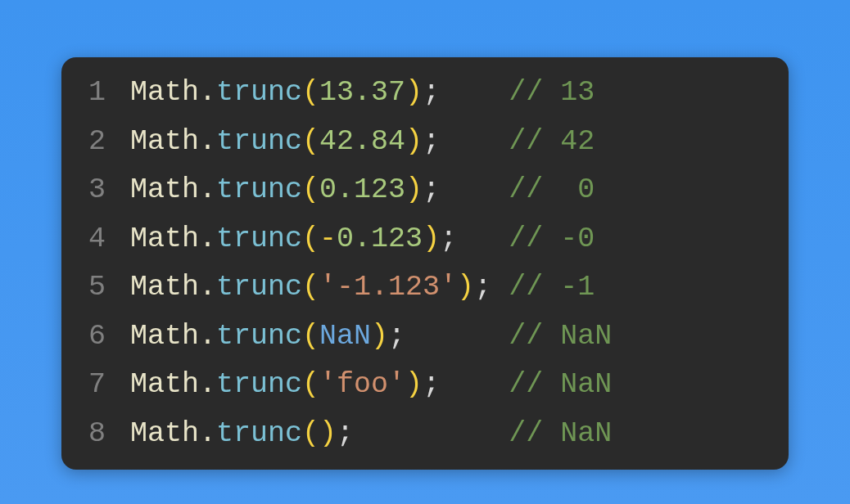  What do you see at coordinates (362, 385) in the screenshot?
I see `token-str: 'foo'` at bounding box center [362, 385].